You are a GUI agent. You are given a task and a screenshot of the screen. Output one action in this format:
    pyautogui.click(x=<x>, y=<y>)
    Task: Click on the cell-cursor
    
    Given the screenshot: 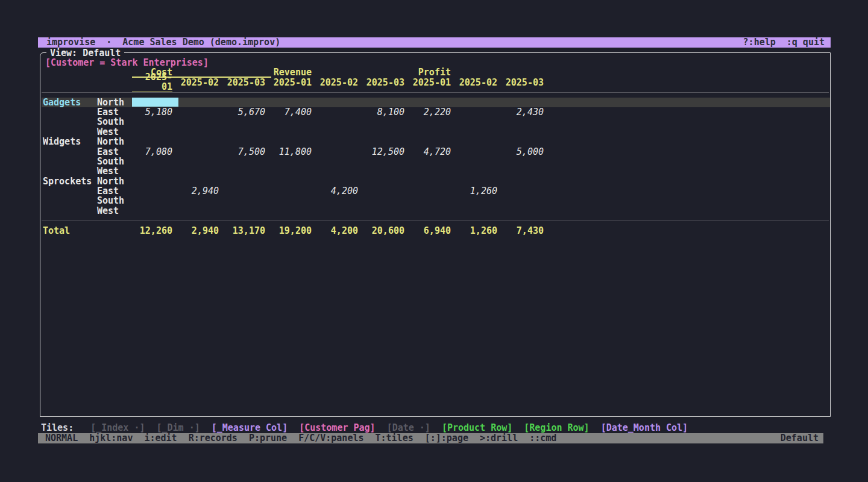 What is the action you would take?
    pyautogui.click(x=156, y=102)
    